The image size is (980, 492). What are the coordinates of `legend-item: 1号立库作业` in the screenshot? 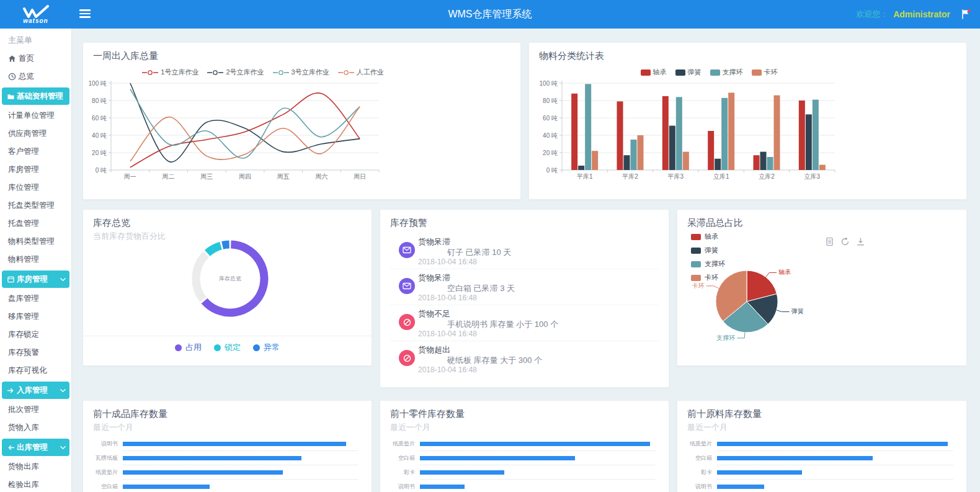 It's located at (170, 72).